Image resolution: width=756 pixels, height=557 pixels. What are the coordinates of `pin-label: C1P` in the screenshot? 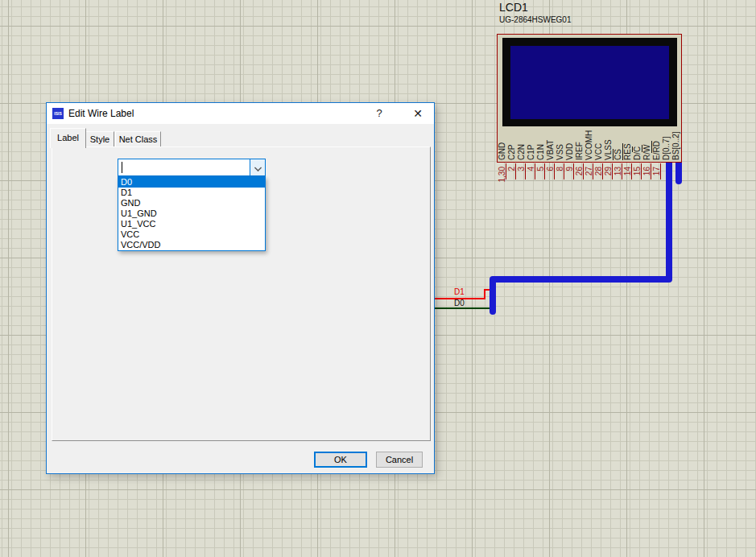 It's located at (531, 153).